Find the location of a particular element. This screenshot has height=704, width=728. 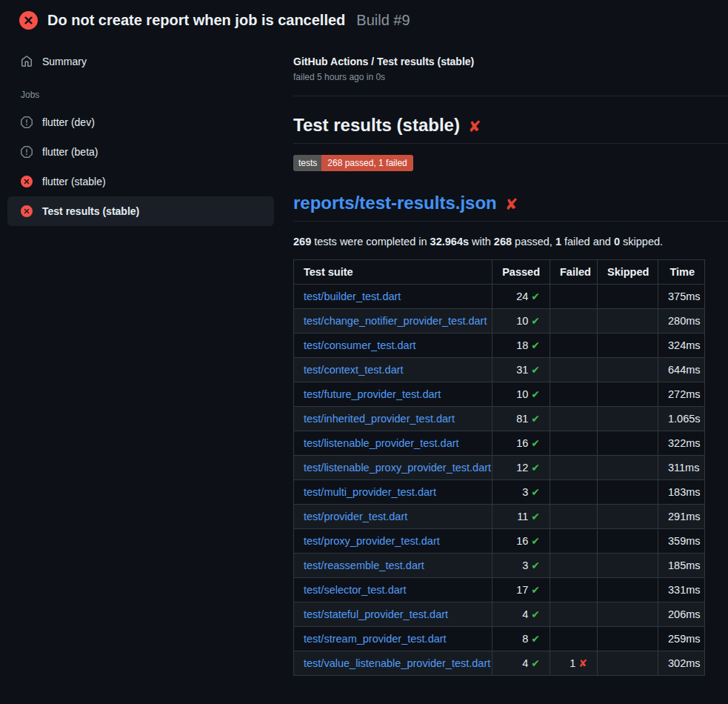

test-suite-link: test/change_notifier_provider_test.dart is located at coordinates (395, 321).